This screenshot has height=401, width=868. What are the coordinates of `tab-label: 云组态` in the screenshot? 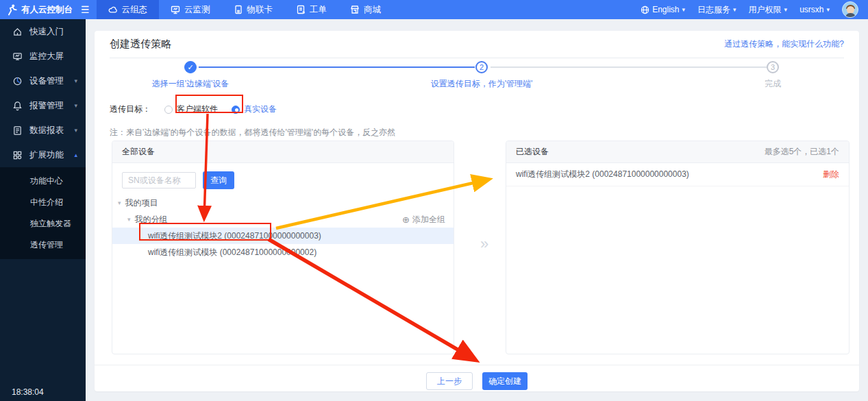 It's located at (135, 10).